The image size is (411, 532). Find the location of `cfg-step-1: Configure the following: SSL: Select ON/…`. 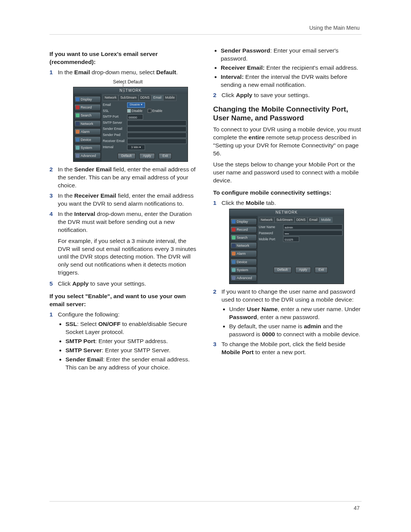

cfg-step-1: Configure the following: SSL: Select ON/… is located at coordinates (124, 341).